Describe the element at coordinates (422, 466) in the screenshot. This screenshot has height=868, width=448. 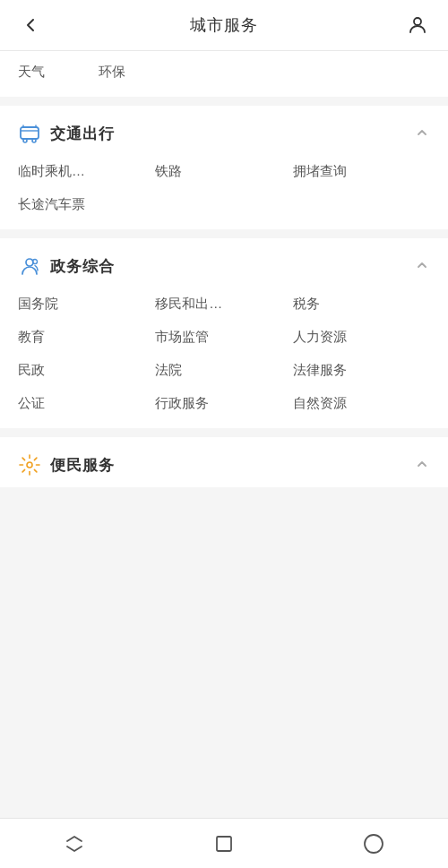
I see `convenience-chevron-icon` at that location.